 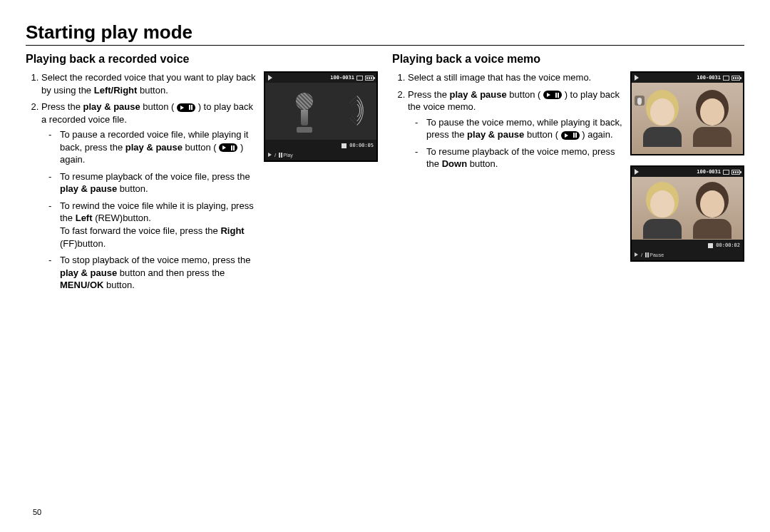 I want to click on left-sub-3: To rewind the voice file while it is pla…, so click(x=153, y=225).